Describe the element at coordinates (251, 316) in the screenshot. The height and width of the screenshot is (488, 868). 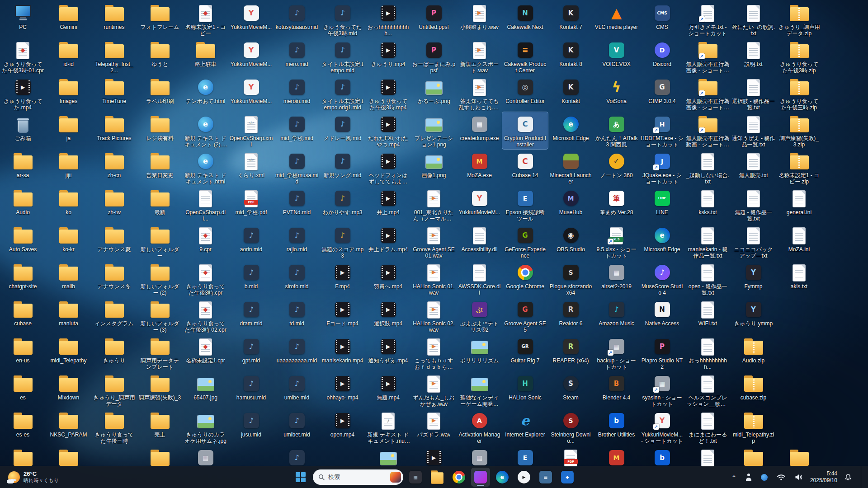
I see `desktop-icon: ♪dram.mid` at that location.